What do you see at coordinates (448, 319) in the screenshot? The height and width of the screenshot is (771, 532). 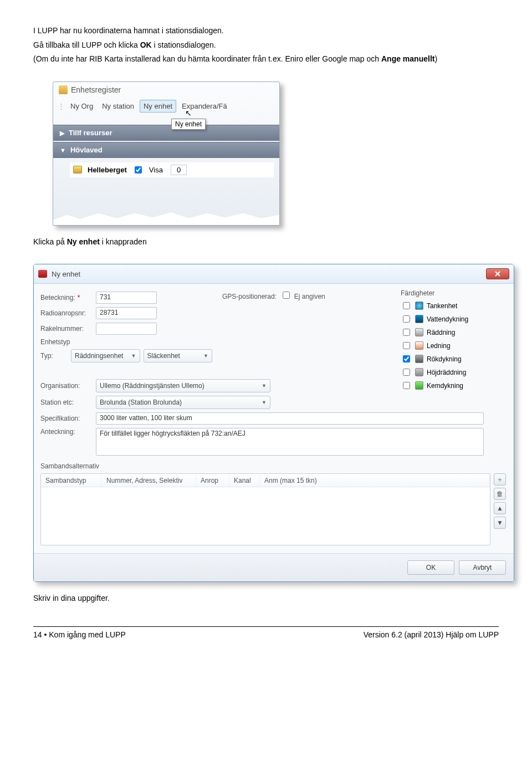 I see `vattendykning-label: Vattendykning` at bounding box center [448, 319].